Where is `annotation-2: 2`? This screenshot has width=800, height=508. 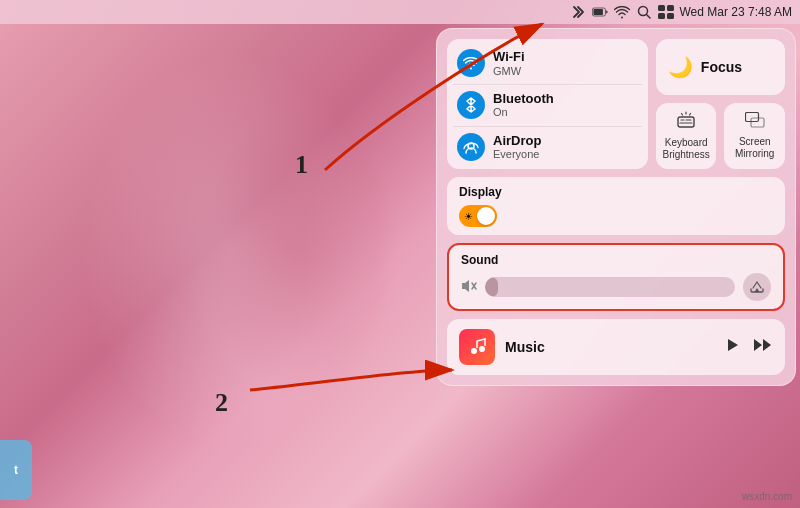
annotation-2: 2 is located at coordinates (222, 403).